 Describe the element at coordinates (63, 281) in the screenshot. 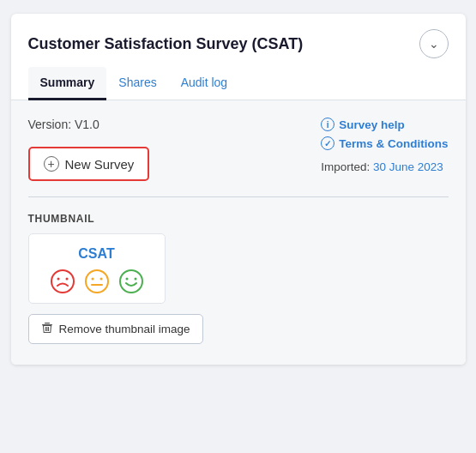

I see `sad-face-icon` at that location.